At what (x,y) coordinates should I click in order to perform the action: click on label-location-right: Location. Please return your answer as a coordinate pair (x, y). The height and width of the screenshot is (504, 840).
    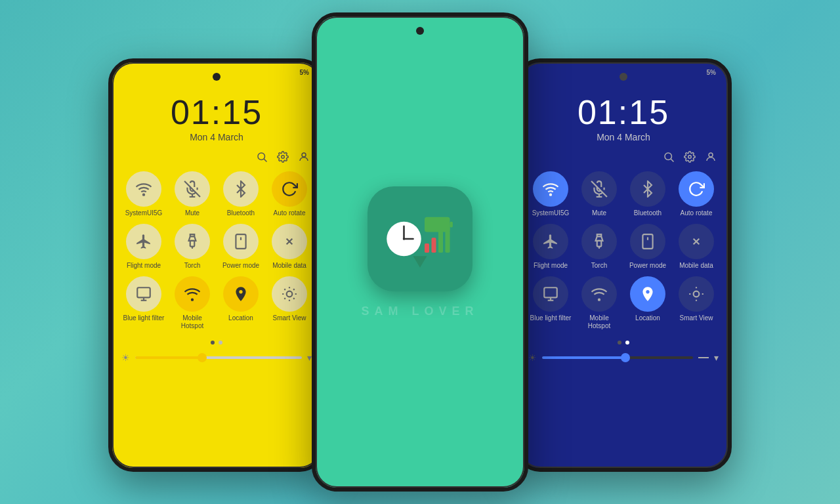
    Looking at the image, I should click on (648, 318).